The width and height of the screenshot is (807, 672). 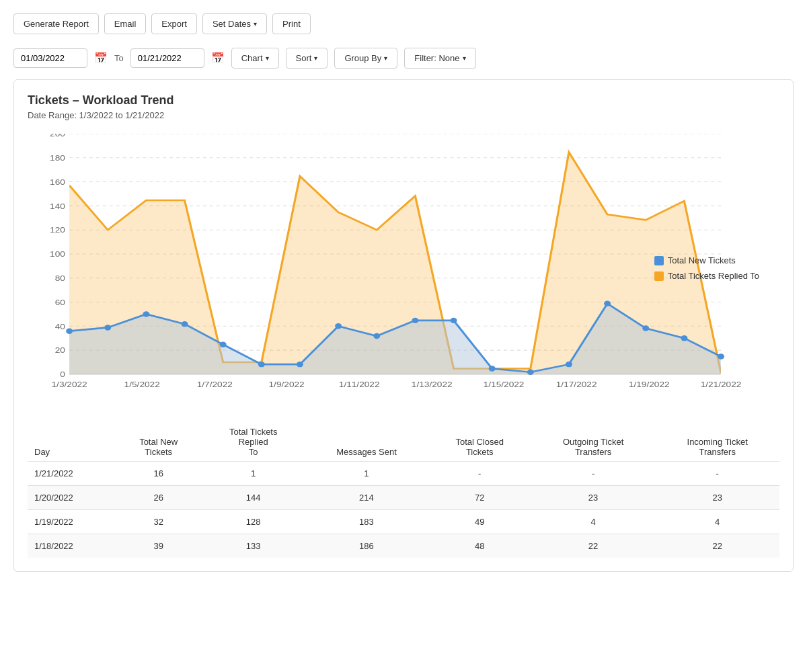 I want to click on cell-replied-to: 144, so click(x=253, y=498).